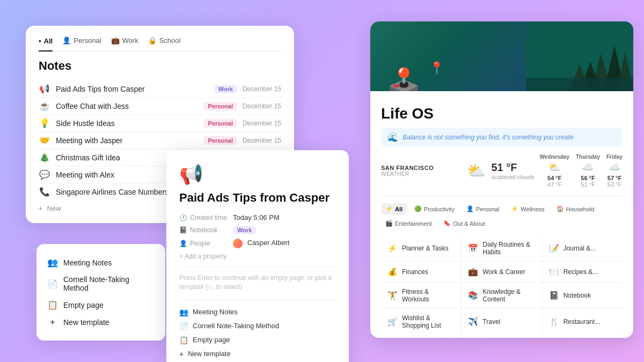  Describe the element at coordinates (258, 326) in the screenshot. I see `detail-template-cornell: 📄 Cornell Note-Taking Method` at that location.